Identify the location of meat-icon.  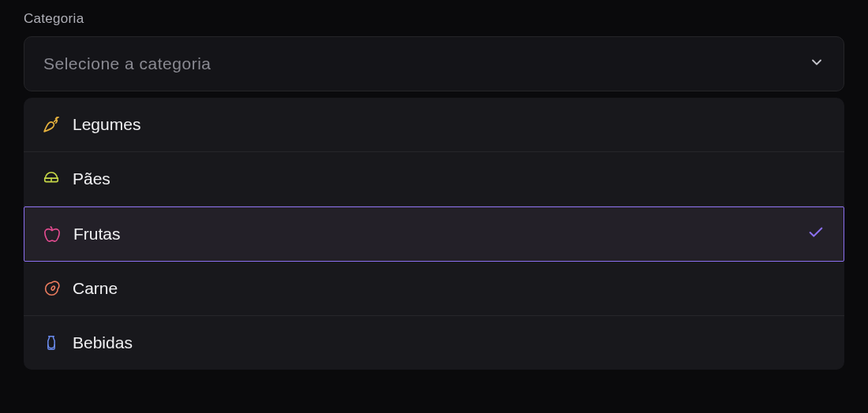
(51, 288).